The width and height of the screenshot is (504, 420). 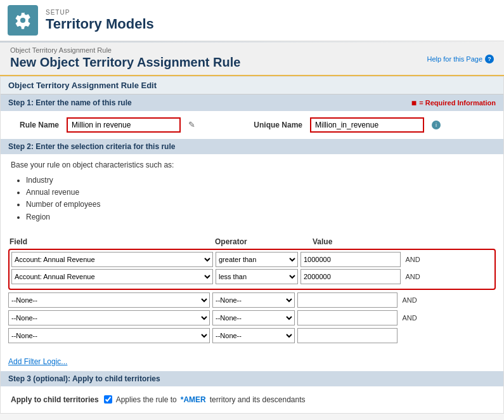 What do you see at coordinates (260, 204) in the screenshot?
I see `criteria-employees: Number of employees` at bounding box center [260, 204].